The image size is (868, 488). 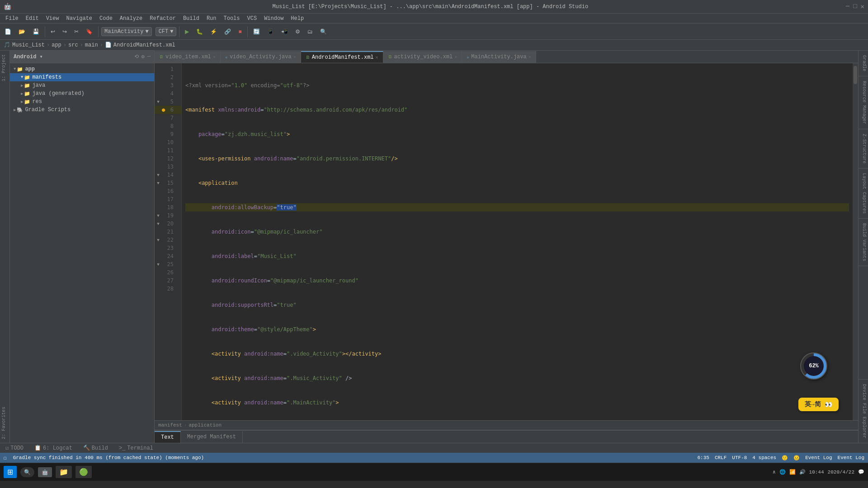 I want to click on tree-item-manifests: ▼ 📁 manifests, so click(x=82, y=77).